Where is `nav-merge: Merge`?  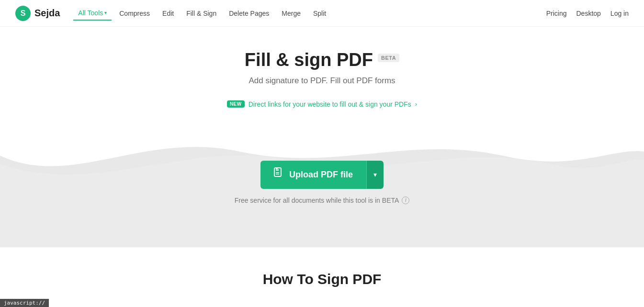
nav-merge: Merge is located at coordinates (291, 13).